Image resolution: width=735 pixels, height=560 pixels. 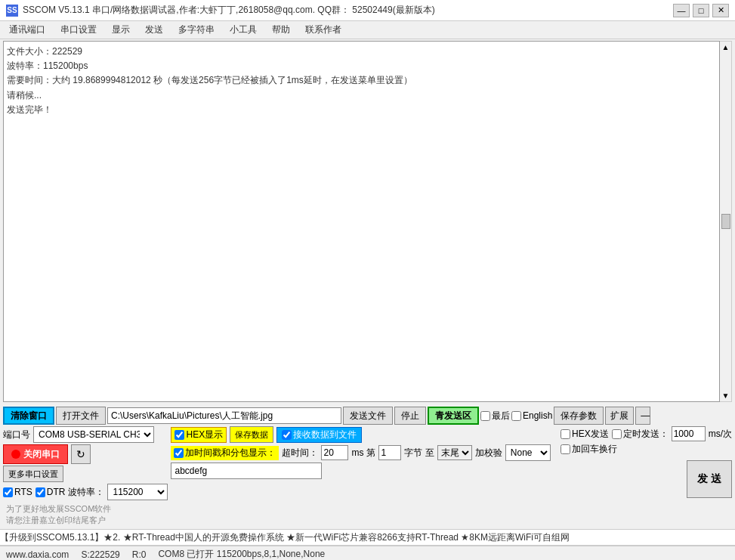 I want to click on port-column: 端口号 COM8 USB-SERIAL CH340 关闭串口 ↻ 更多串口设置, so click(x=85, y=477).